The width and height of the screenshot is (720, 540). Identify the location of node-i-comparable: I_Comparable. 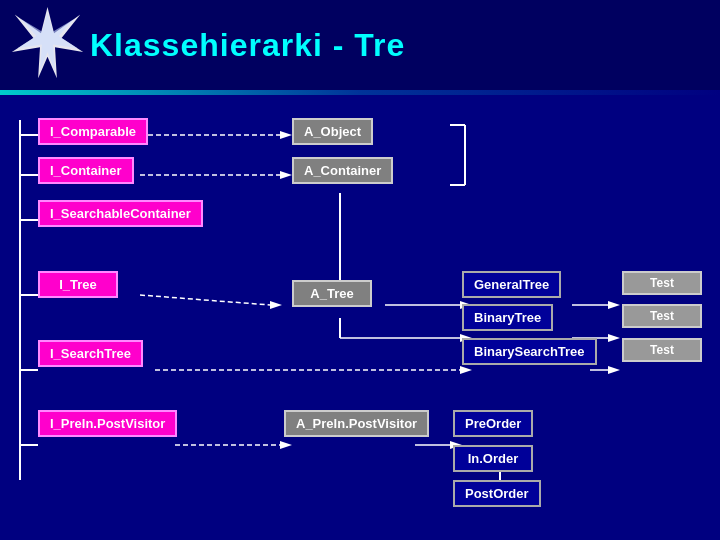
(93, 132).